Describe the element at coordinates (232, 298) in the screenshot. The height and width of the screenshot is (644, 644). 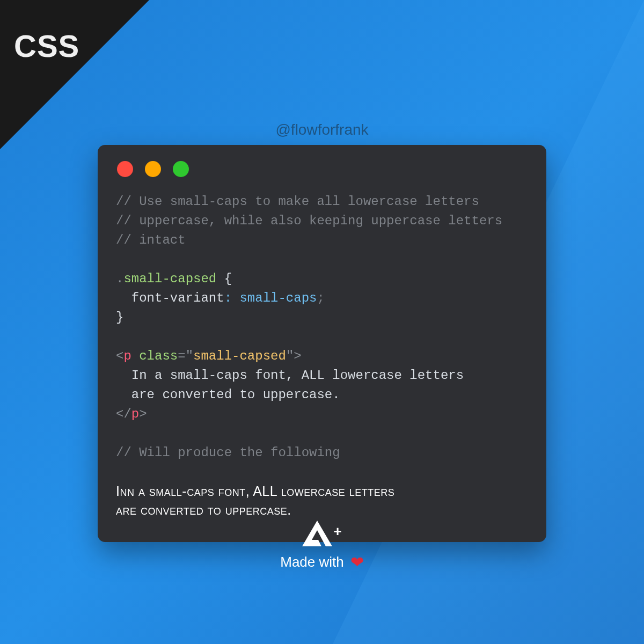
I see `colon: :` at that location.